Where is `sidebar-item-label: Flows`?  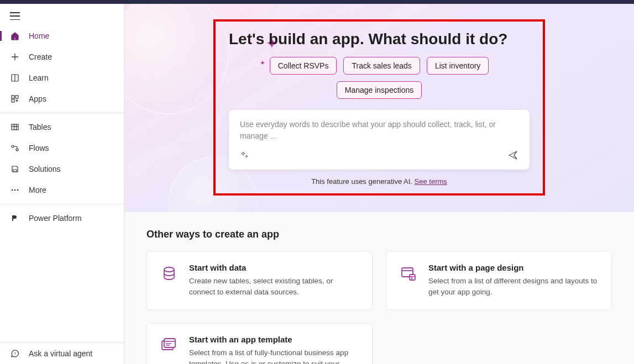
sidebar-item-label: Flows is located at coordinates (39, 148).